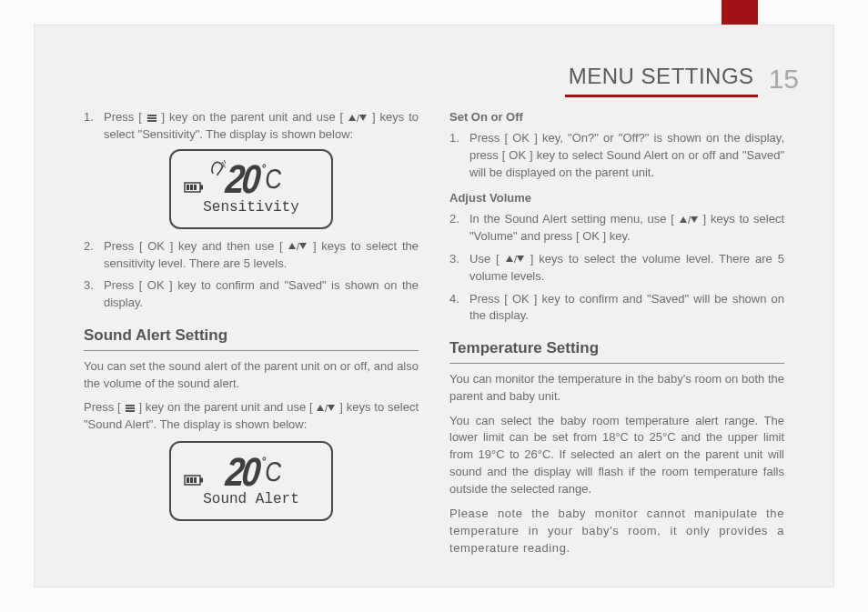 The height and width of the screenshot is (612, 868). What do you see at coordinates (627, 228) in the screenshot?
I see `step-text: In the Sound Alert setting menu, use [ /…` at bounding box center [627, 228].